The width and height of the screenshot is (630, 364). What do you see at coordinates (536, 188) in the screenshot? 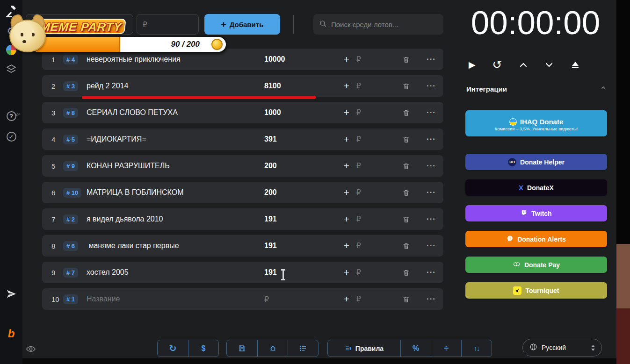
I see `integration-donatex: X DonateX` at bounding box center [536, 188].